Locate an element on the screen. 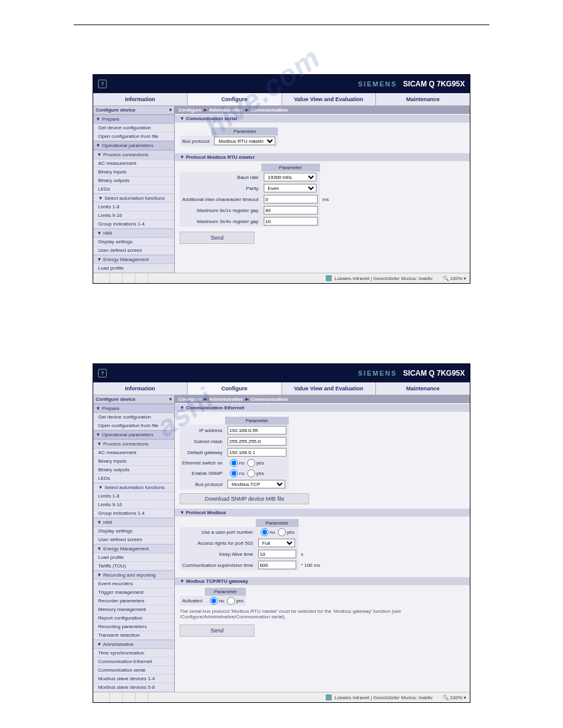 The height and width of the screenshot is (728, 563). userport-no-radio is located at coordinates (265, 532).